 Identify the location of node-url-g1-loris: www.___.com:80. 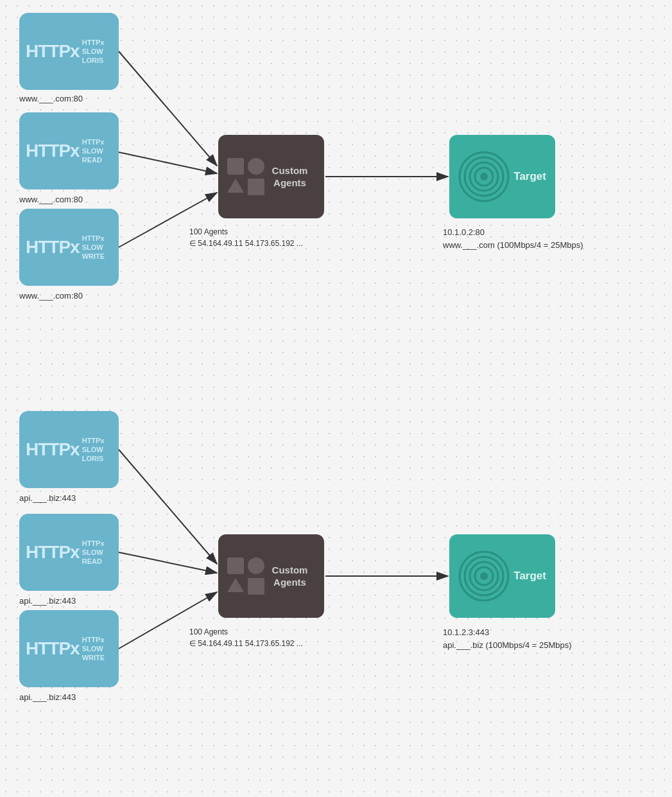
(51, 99).